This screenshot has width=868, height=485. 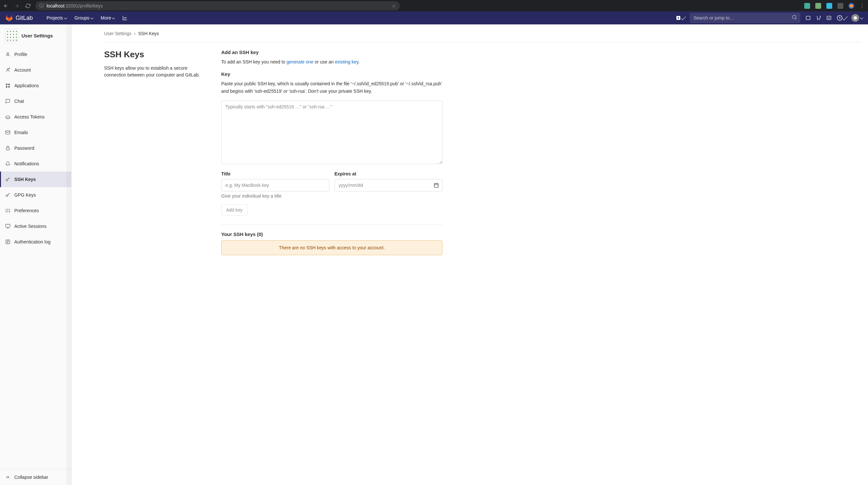 What do you see at coordinates (8, 70) in the screenshot?
I see `account-icon` at bounding box center [8, 70].